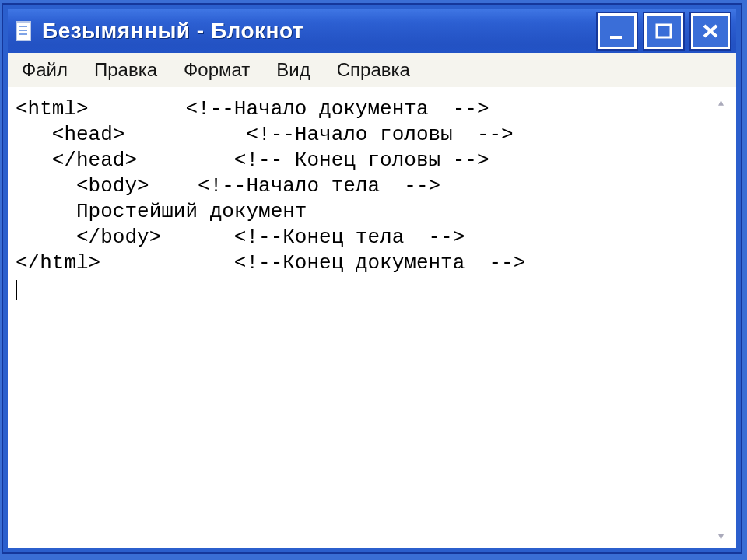 Image resolution: width=747 pixels, height=560 pixels. I want to click on maximize-button, so click(664, 31).